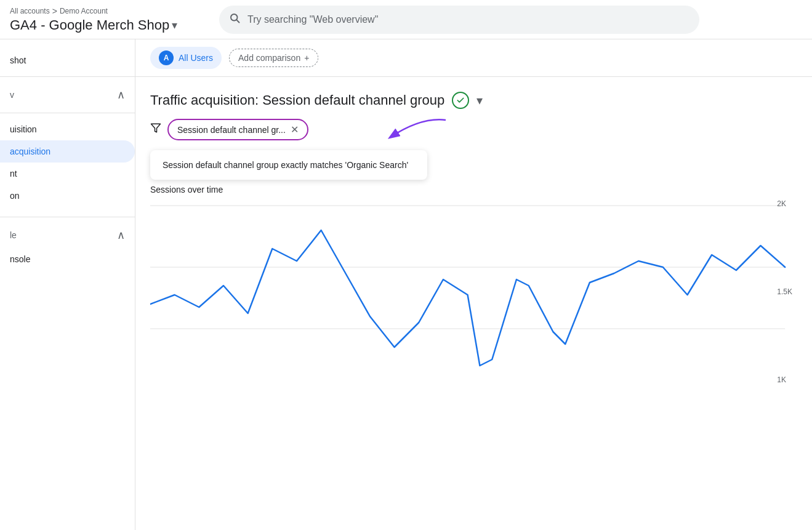  Describe the element at coordinates (121, 235) in the screenshot. I see `chevron-up-icon-bottom: ∧` at that location.